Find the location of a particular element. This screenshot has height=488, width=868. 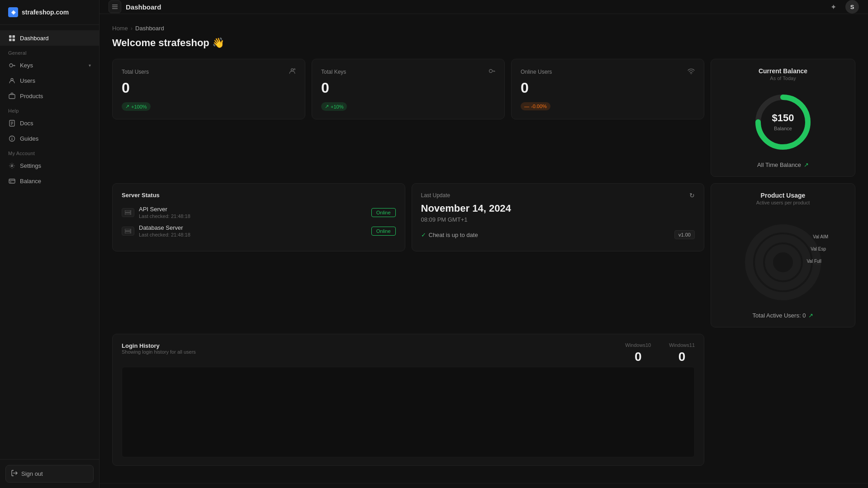

sidebar-item-label: Keys is located at coordinates (26, 65).